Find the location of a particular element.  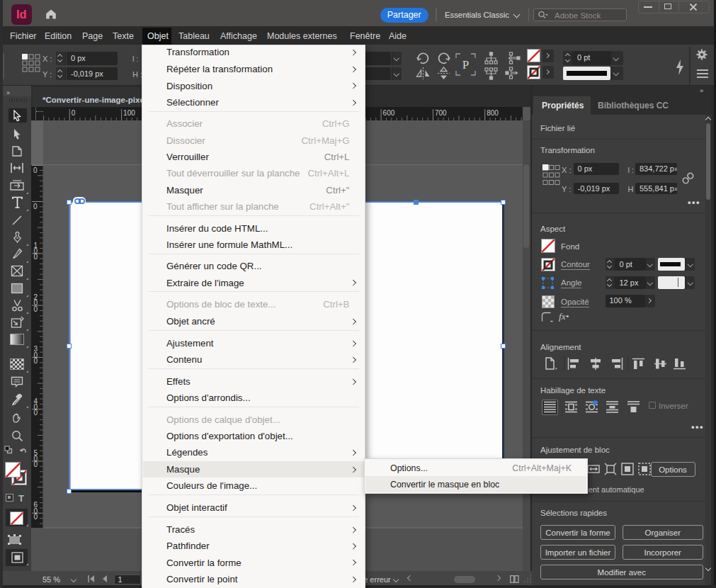

svg-text: 300 is located at coordinates (36, 354).